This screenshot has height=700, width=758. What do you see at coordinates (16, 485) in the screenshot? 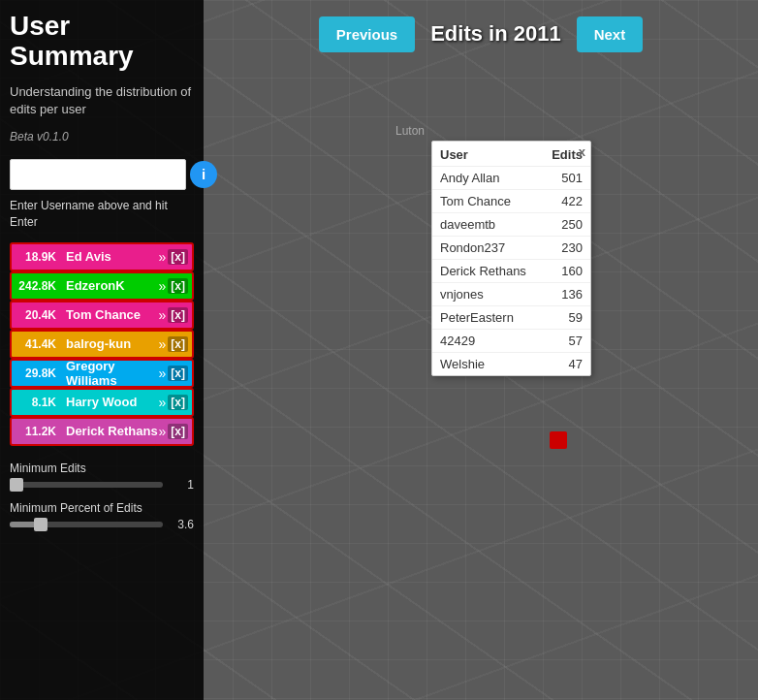
I see `min-edits-thumb` at bounding box center [16, 485].